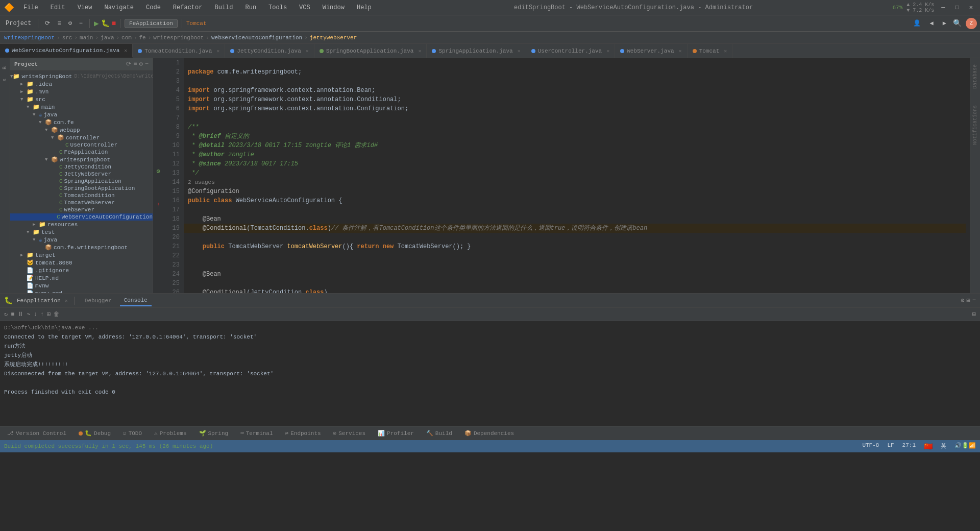 This screenshot has width=980, height=531. I want to click on menu-build: Build, so click(224, 8).